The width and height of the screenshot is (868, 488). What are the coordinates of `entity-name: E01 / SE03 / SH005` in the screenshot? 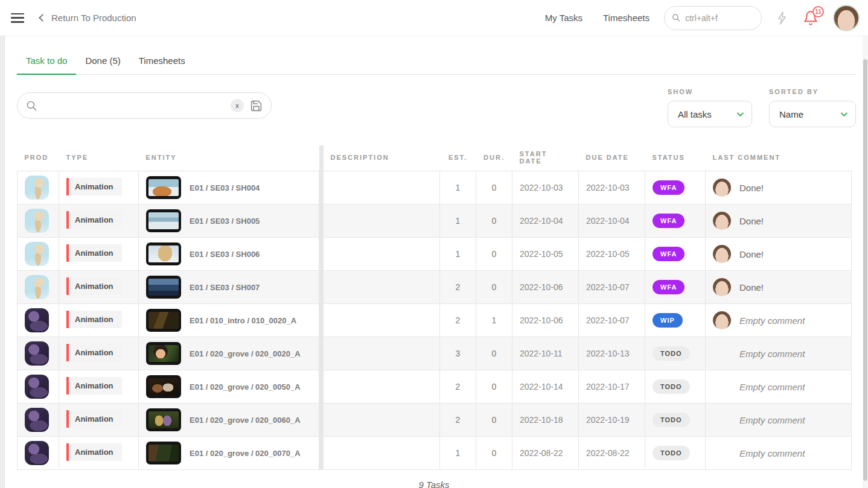 It's located at (225, 221).